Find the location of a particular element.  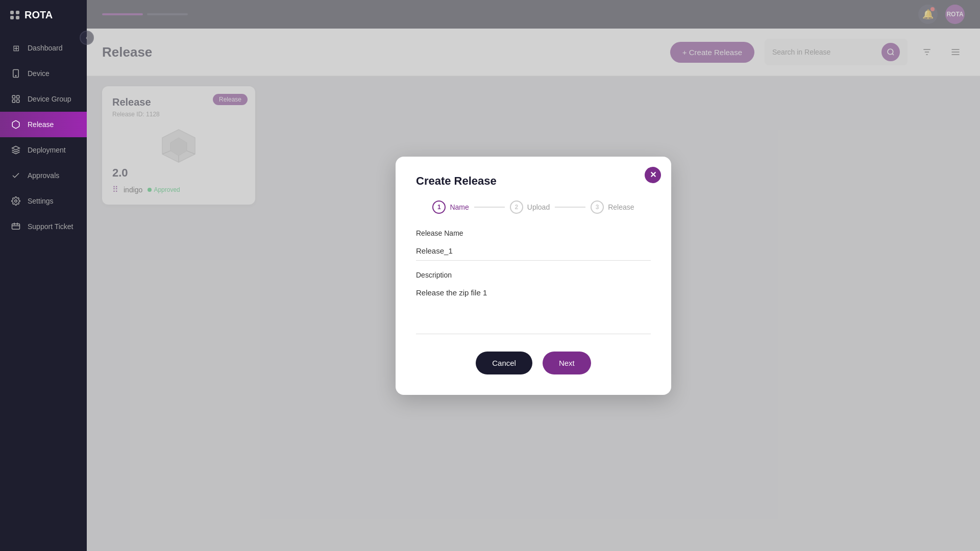

next-button: Next is located at coordinates (567, 363).